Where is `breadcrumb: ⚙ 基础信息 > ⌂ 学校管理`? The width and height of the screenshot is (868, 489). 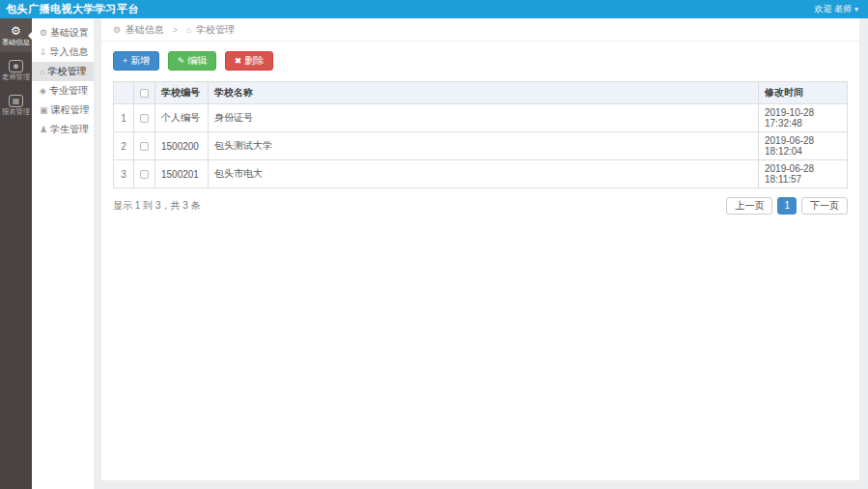 breadcrumb: ⚙ 基础信息 > ⌂ 学校管理 is located at coordinates (481, 30).